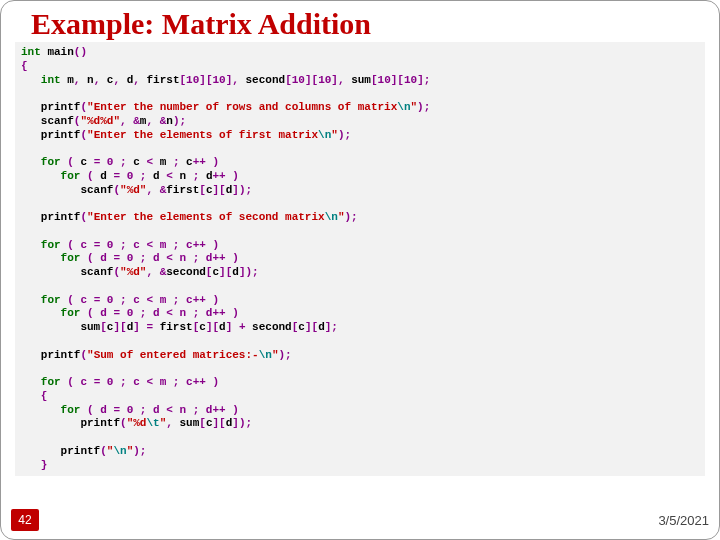 The height and width of the screenshot is (540, 720). Describe the element at coordinates (370, 24) in the screenshot. I see `slide-title: Example: Matrix Addition` at that location.